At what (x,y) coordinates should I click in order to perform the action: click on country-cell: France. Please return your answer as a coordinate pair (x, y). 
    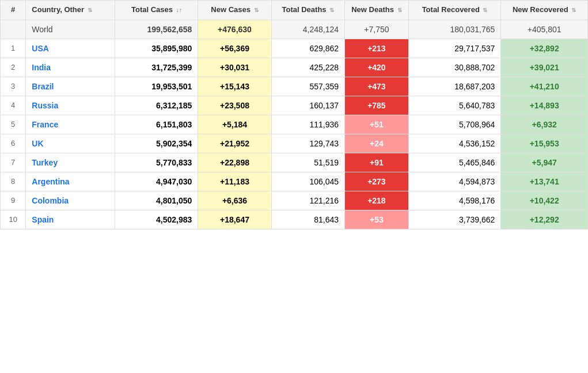
    Looking at the image, I should click on (70, 125).